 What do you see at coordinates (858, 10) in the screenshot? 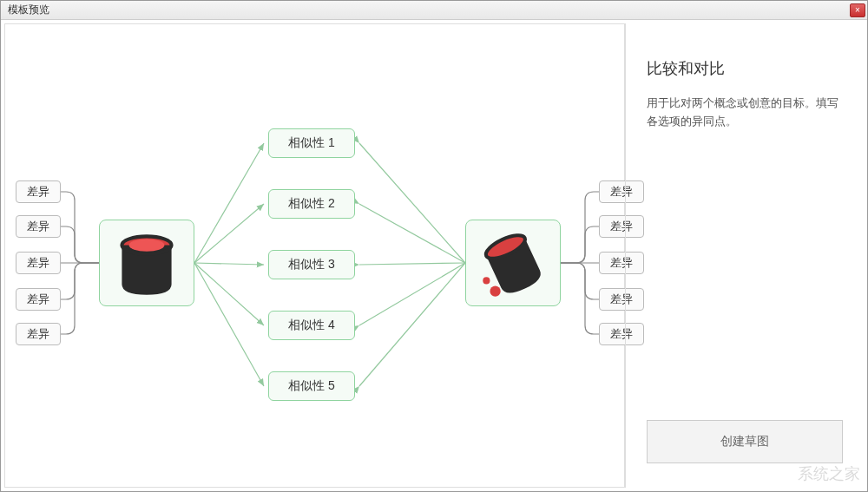
I see `close-button: ×` at bounding box center [858, 10].